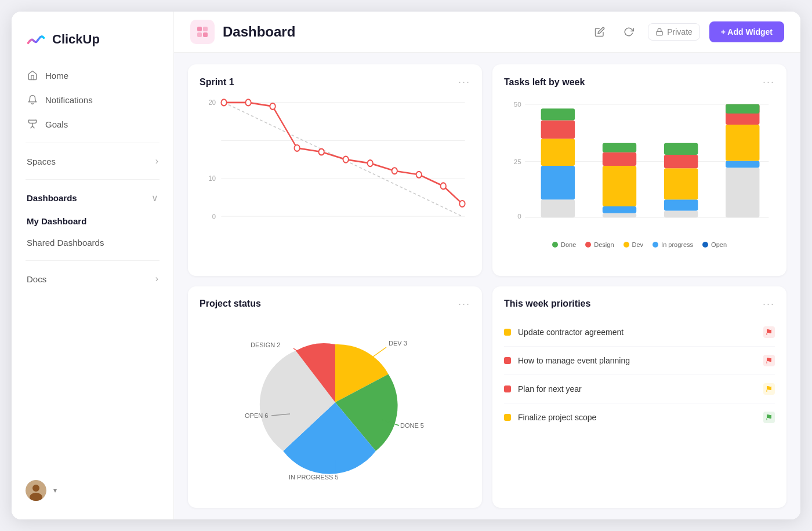  Describe the element at coordinates (52, 198) in the screenshot. I see `dashboards-label: Dashboards` at that location.